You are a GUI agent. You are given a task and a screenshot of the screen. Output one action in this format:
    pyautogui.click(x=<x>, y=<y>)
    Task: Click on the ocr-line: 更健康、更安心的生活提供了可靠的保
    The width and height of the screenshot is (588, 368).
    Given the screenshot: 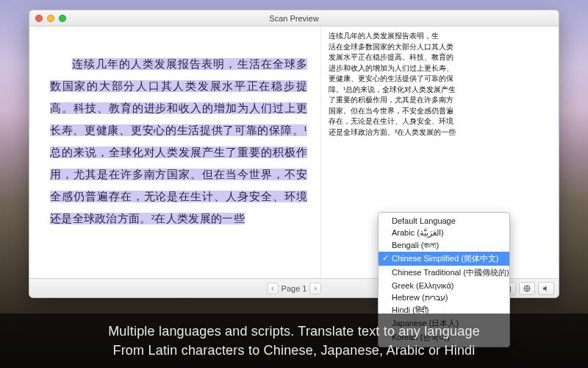 What is the action you would take?
    pyautogui.click(x=440, y=79)
    